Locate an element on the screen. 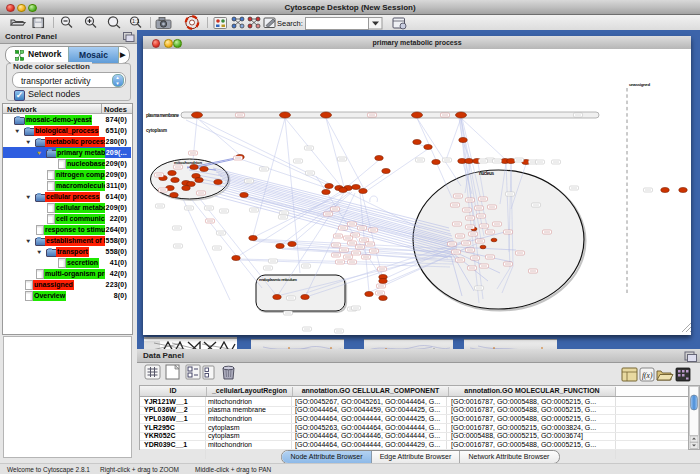 Image resolution: width=700 pixels, height=474 pixels. svg-text: f(x) is located at coordinates (648, 376).